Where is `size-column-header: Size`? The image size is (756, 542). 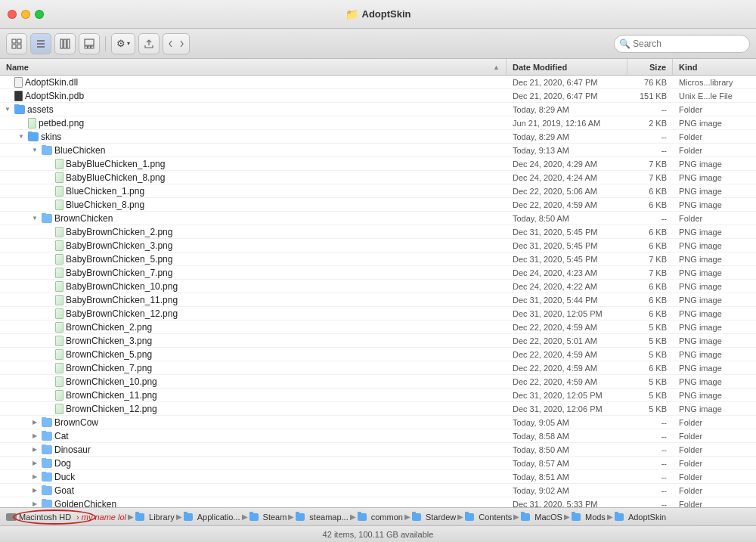 size-column-header: Size is located at coordinates (650, 67).